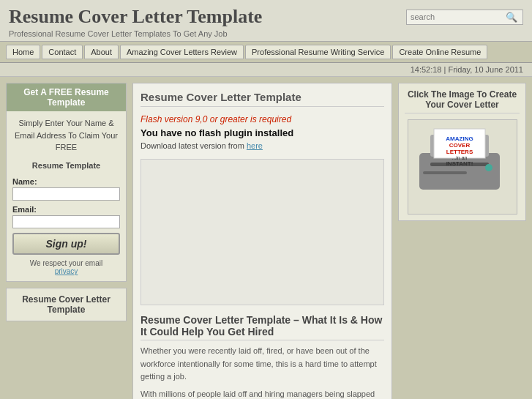  I want to click on privacy-text: We respect your email privacy, so click(66, 267).